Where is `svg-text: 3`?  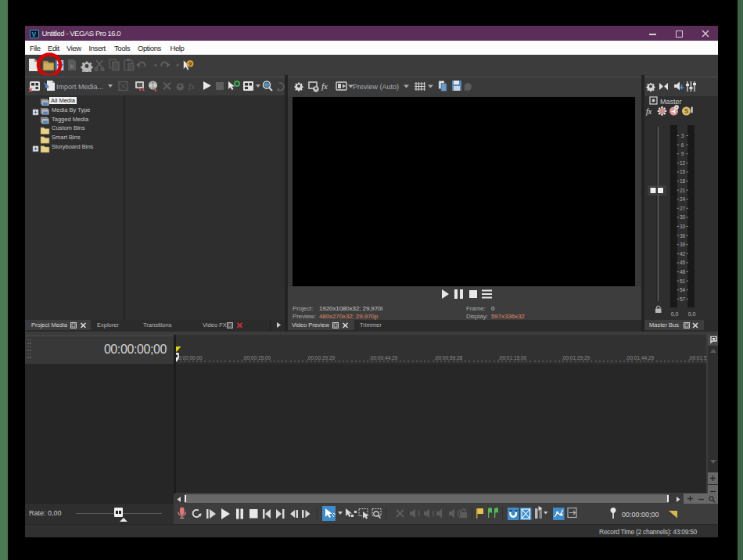
svg-text: 3 is located at coordinates (683, 136).